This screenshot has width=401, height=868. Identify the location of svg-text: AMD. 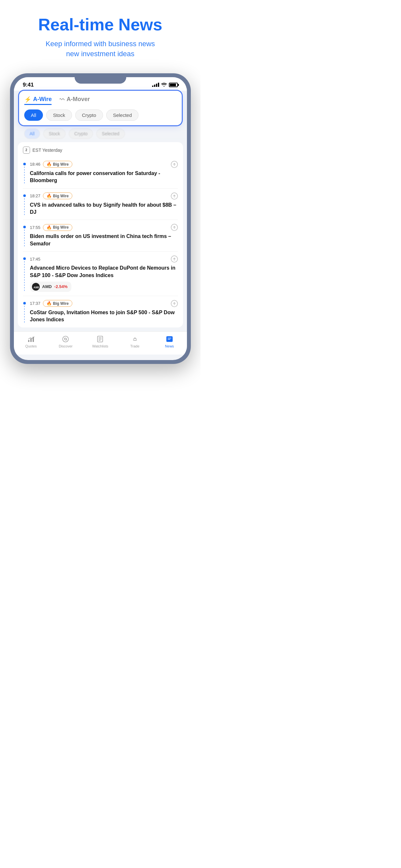
(36, 287).